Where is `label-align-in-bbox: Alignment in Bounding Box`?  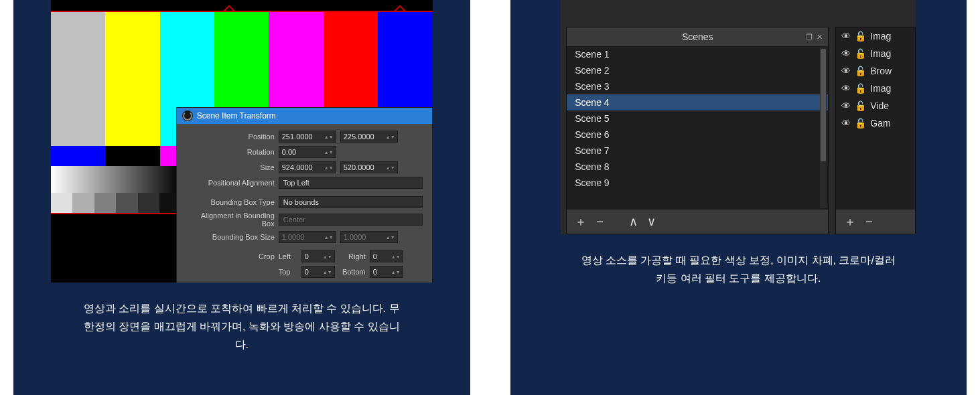
label-align-in-bbox: Alignment in Bounding Box is located at coordinates (230, 220).